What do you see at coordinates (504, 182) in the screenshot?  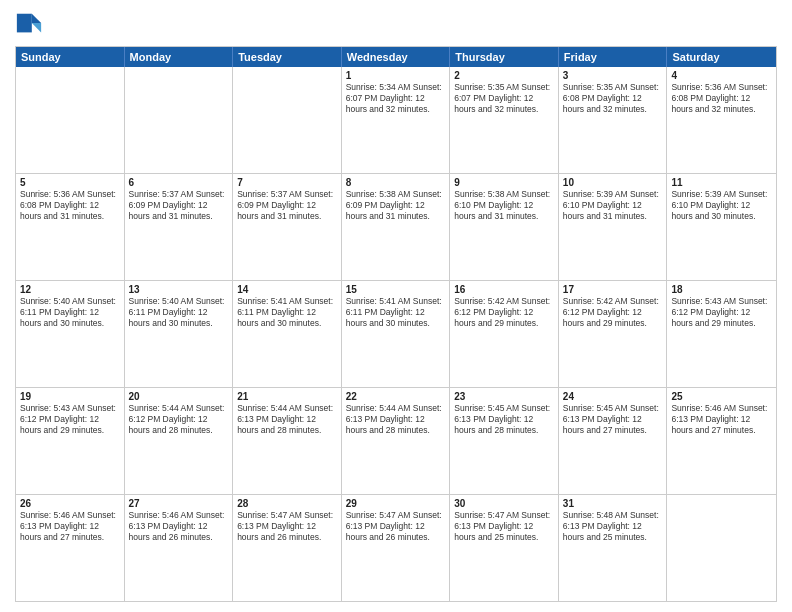 I see `day-number: 9` at bounding box center [504, 182].